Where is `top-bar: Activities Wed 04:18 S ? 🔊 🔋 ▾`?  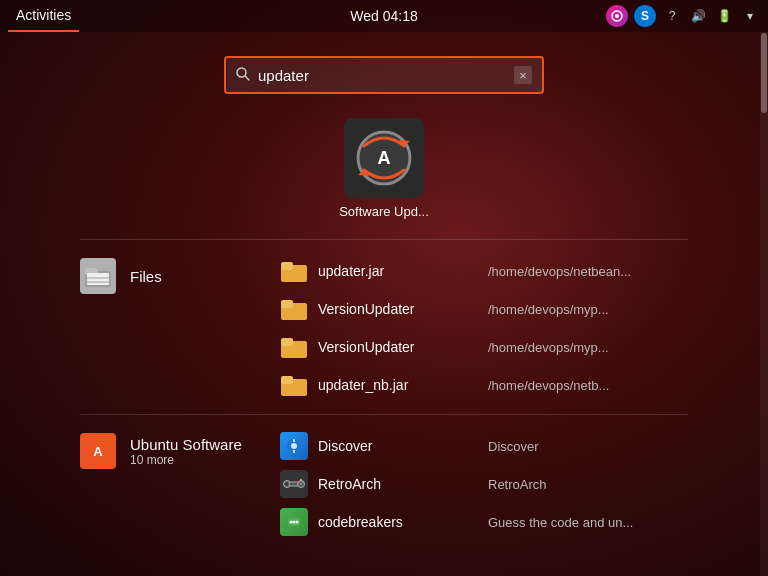
top-bar: Activities Wed 04:18 S ? 🔊 🔋 ▾ is located at coordinates (384, 16).